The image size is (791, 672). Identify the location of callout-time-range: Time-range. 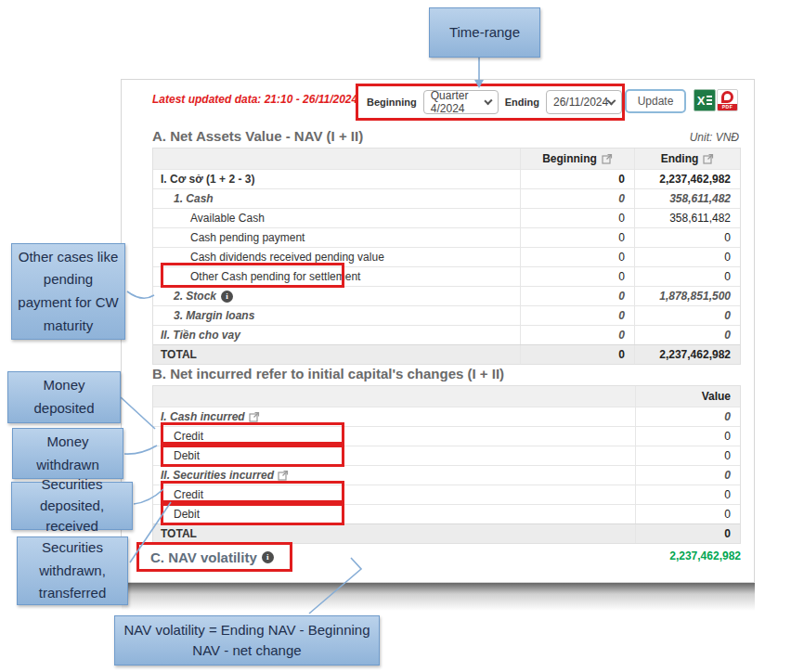
(485, 32).